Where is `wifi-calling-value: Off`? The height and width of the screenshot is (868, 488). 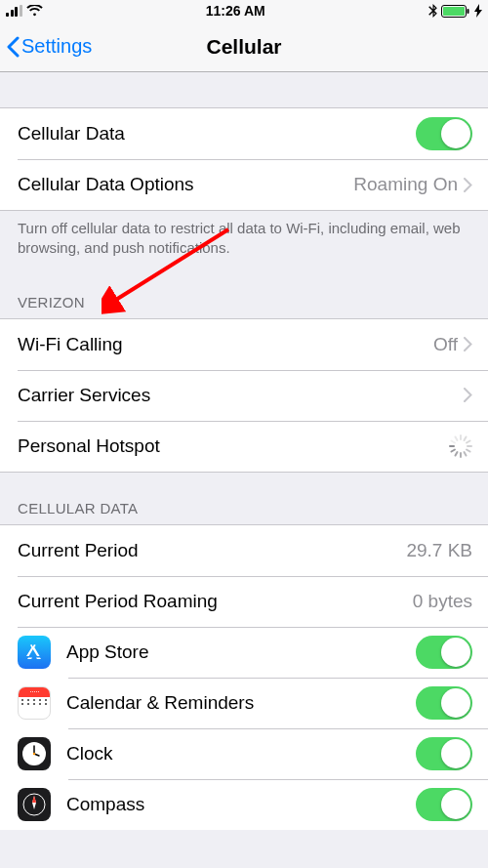 wifi-calling-value: Off is located at coordinates (445, 345).